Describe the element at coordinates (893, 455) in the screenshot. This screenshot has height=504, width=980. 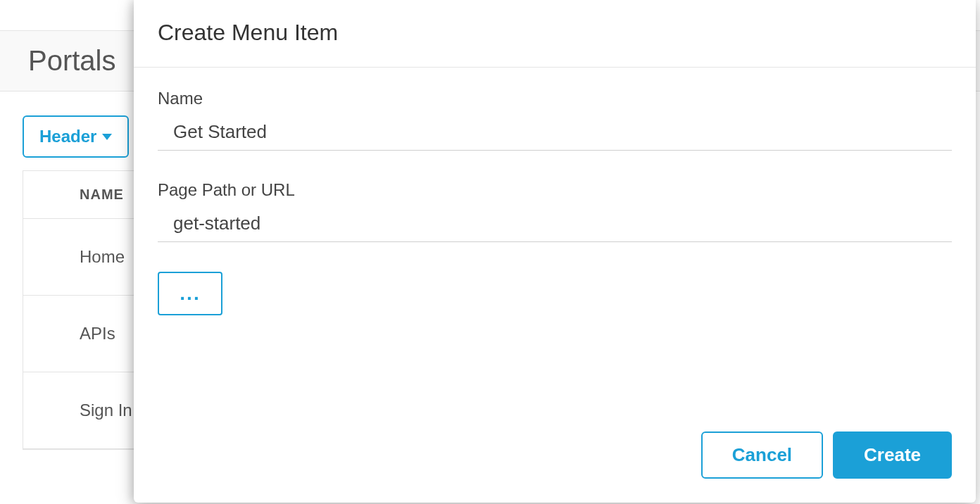
I see `create-button: Create` at that location.